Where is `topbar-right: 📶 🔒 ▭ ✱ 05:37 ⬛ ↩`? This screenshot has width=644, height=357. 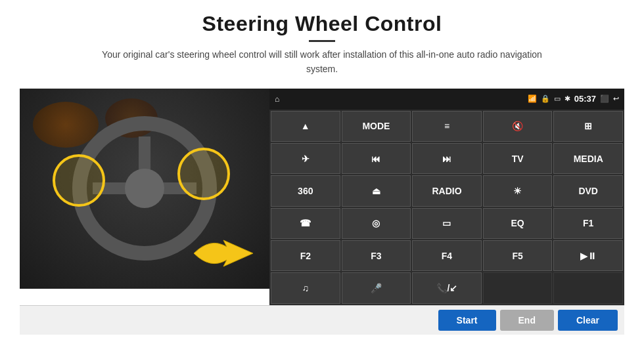 topbar-right: 📶 🔒 ▭ ✱ 05:37 ⬛ ↩ is located at coordinates (573, 98).